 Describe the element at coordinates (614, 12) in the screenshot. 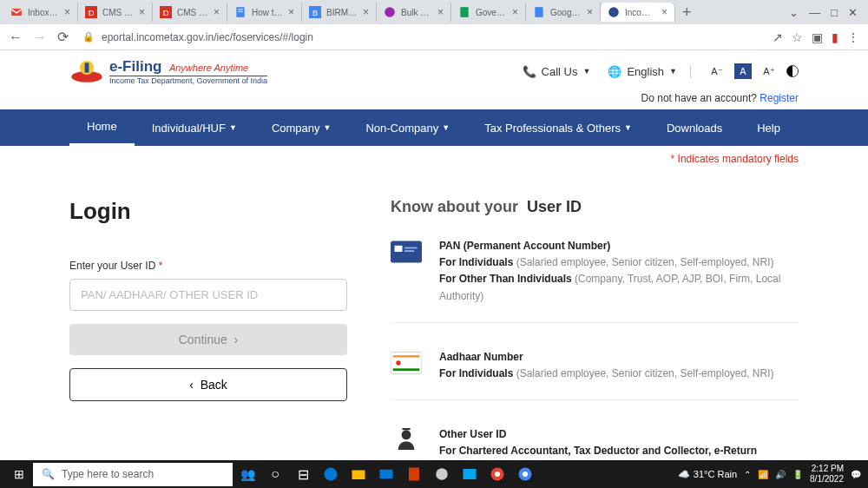

I see `incometax-icon` at that location.